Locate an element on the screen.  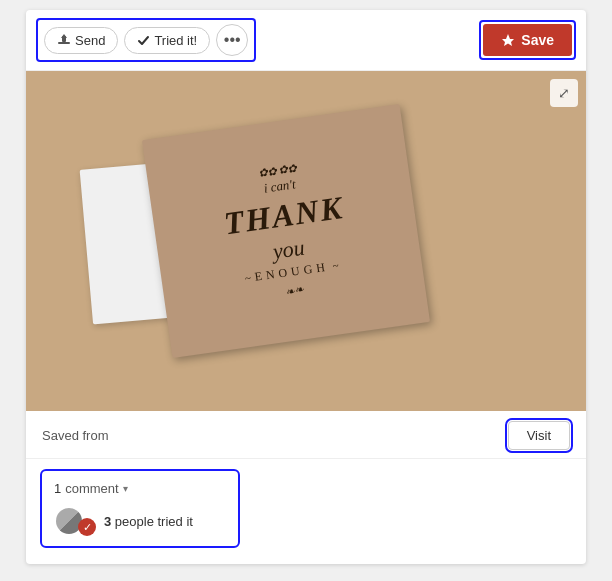
send-icon is located at coordinates (64, 40).